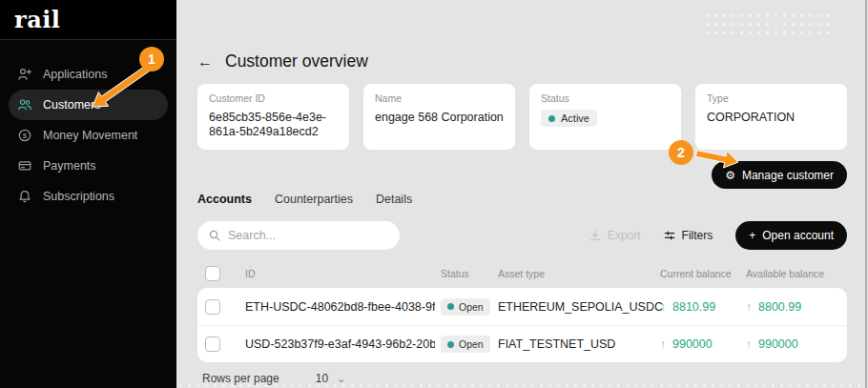 The image size is (868, 388). Describe the element at coordinates (341, 379) in the screenshot. I see `chevron-down-icon: ⌄` at that location.